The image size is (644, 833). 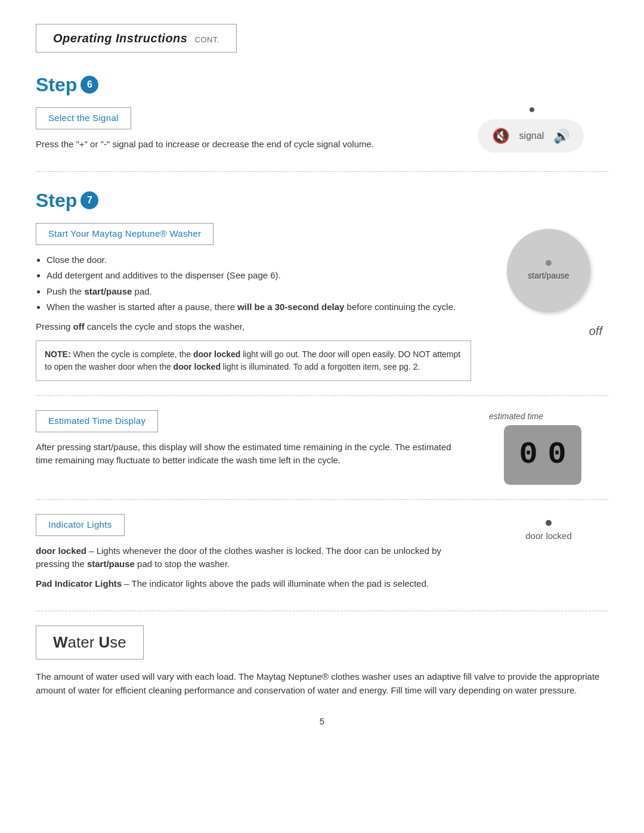 What do you see at coordinates (125, 234) in the screenshot?
I see `step7-section-title: Start Your Maytag Neptune® Washer` at bounding box center [125, 234].